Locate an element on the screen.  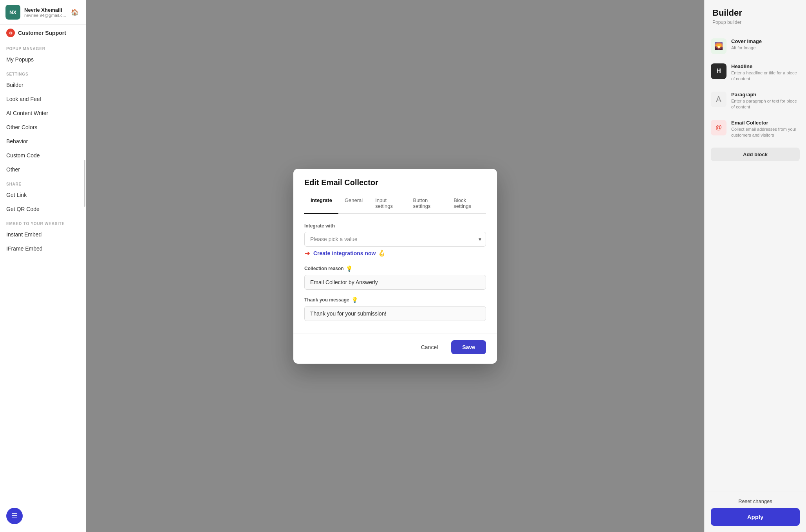
lightning-icon: 🪝 is located at coordinates (382, 253).